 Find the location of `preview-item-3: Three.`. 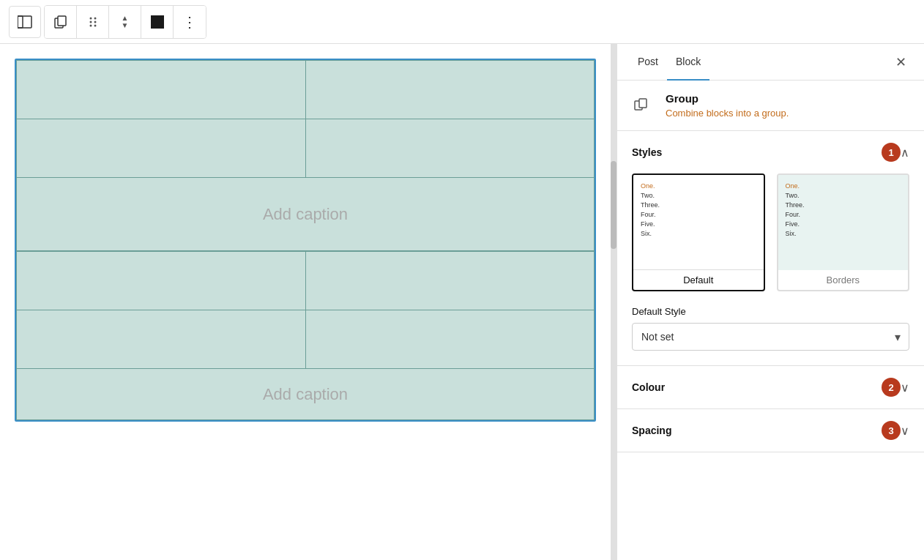

preview-item-3: Three. is located at coordinates (698, 205).